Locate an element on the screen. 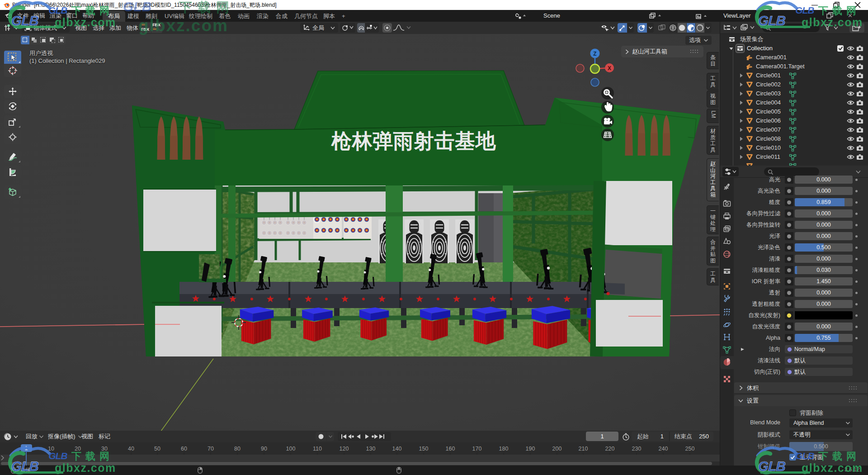 The height and width of the screenshot is (475, 868). svg-text: Z is located at coordinates (595, 54).